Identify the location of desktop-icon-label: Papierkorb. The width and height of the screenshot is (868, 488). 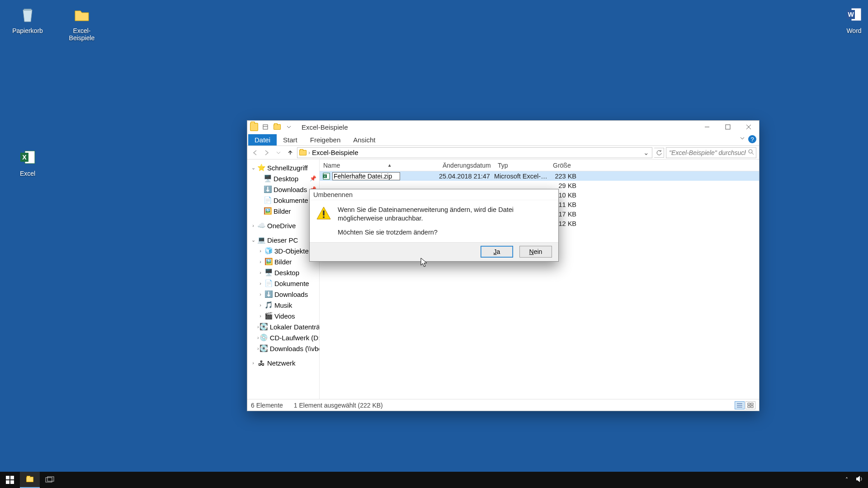
(28, 31).